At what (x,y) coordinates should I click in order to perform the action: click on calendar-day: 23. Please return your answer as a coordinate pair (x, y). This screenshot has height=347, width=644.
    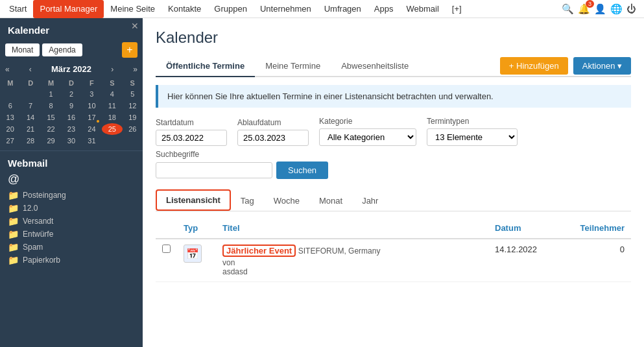
    Looking at the image, I should click on (71, 129).